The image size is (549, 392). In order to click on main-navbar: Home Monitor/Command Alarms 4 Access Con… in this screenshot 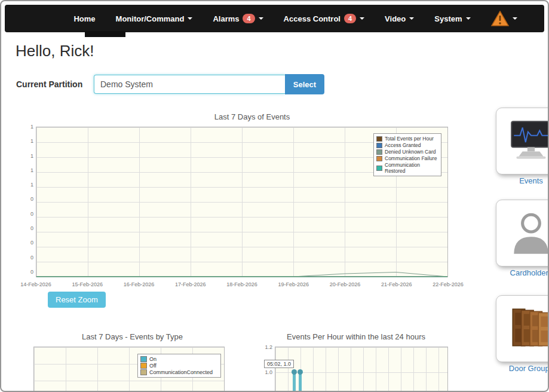, I will do `click(275, 19)`.